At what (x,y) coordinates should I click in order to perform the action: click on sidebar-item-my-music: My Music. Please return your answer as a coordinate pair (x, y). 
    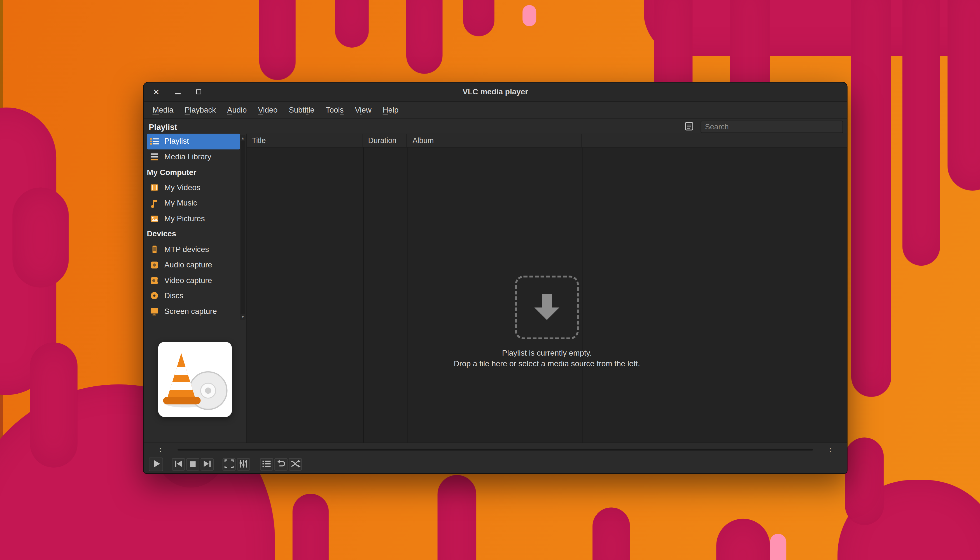
    Looking at the image, I should click on (194, 203).